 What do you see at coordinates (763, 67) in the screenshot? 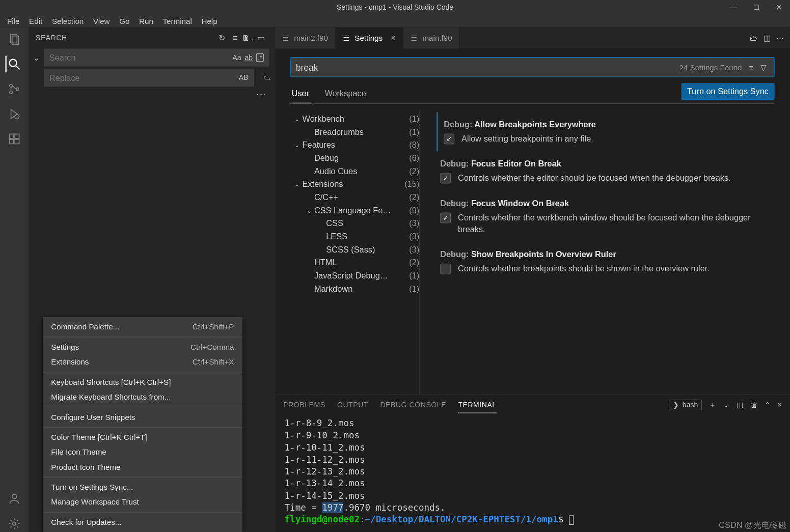
I see `filter-icon: ▽` at bounding box center [763, 67].